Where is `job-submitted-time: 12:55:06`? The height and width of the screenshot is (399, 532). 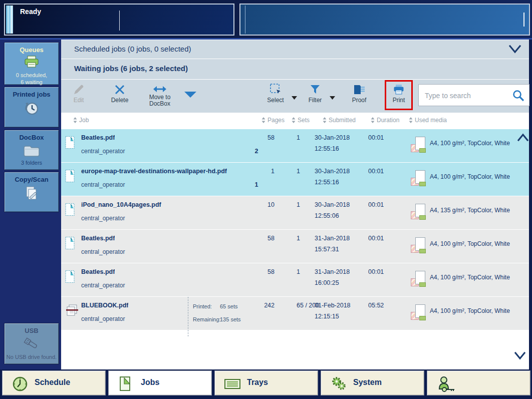
job-submitted-time: 12:55:06 is located at coordinates (327, 216).